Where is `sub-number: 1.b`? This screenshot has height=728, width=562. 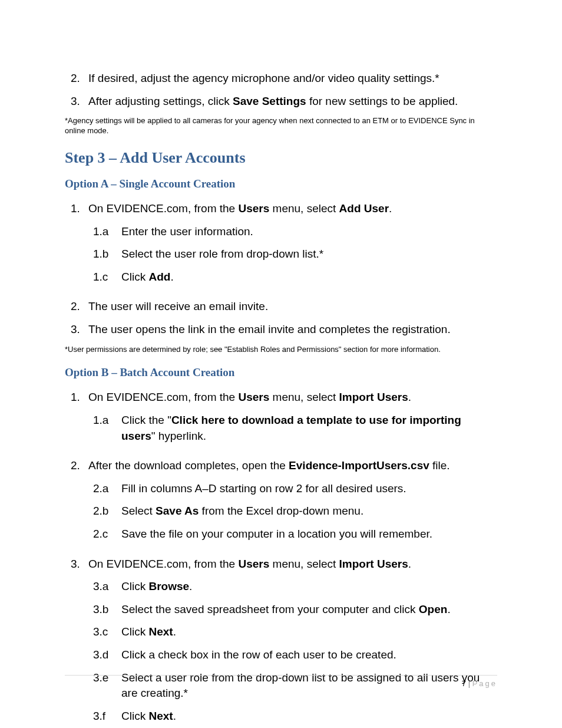 sub-number: 1.b is located at coordinates (107, 255).